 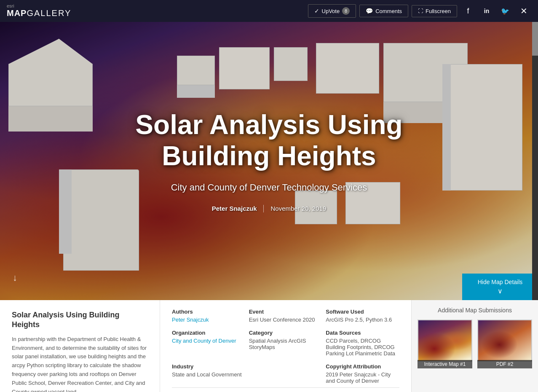 I want to click on hero-date: November 20, 2019, so click(x=298, y=208).